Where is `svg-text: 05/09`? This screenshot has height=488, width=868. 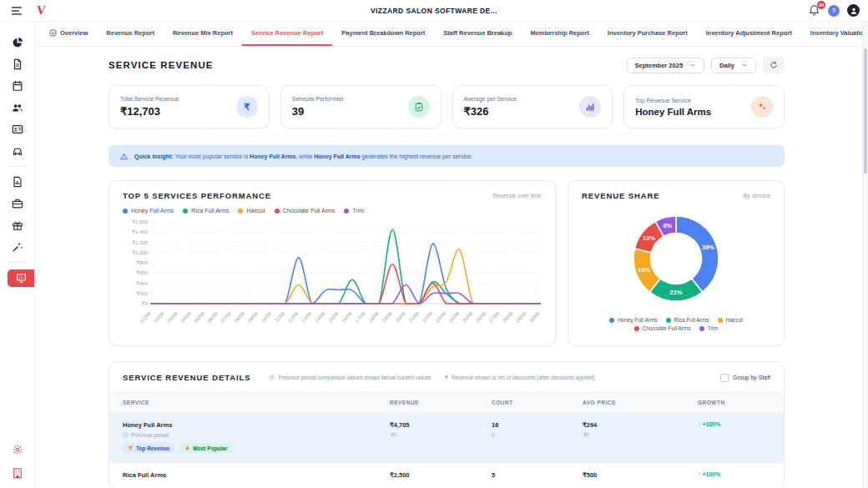 svg-text: 05/09 is located at coordinates (200, 317).